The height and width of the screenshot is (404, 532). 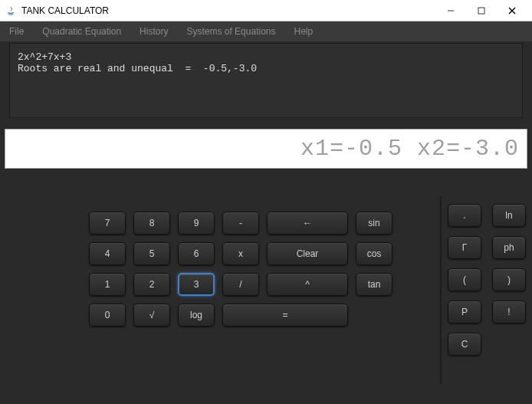 I want to click on menu-quadratic-equation: Quadratic Equation, so click(x=81, y=31).